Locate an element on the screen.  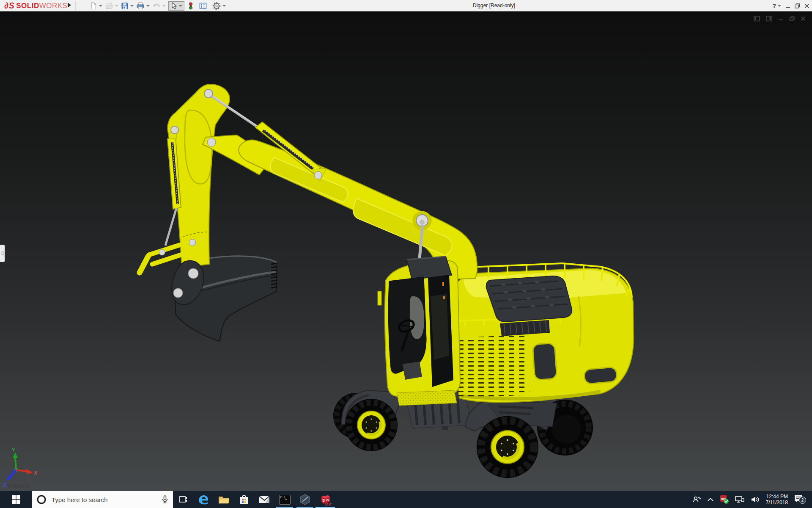
save-dropdown-icon is located at coordinates (132, 6).